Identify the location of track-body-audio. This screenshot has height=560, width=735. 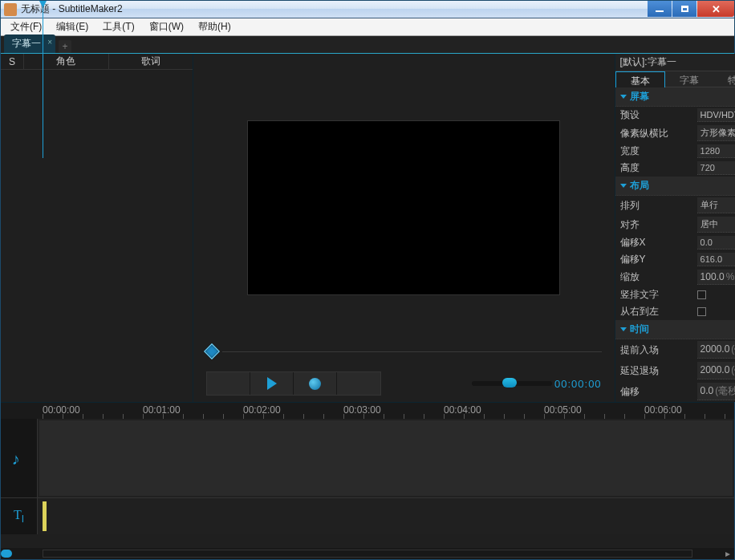
(386, 458).